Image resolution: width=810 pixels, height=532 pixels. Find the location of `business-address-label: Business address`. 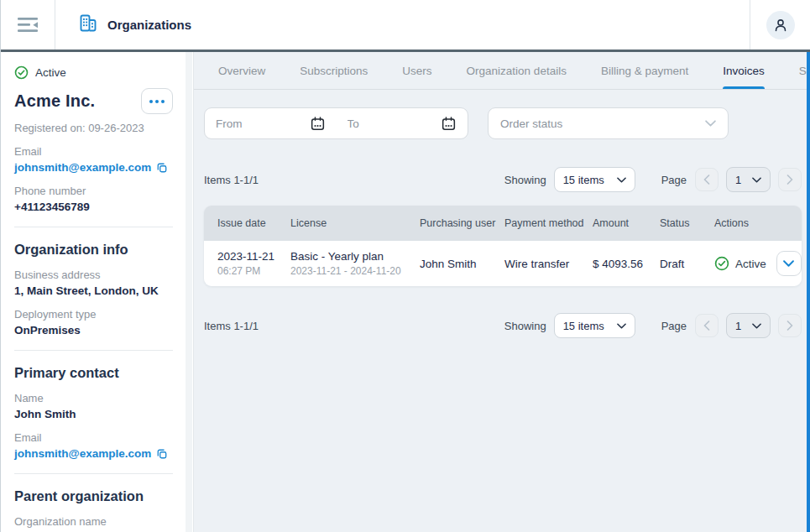

business-address-label: Business address is located at coordinates (94, 275).